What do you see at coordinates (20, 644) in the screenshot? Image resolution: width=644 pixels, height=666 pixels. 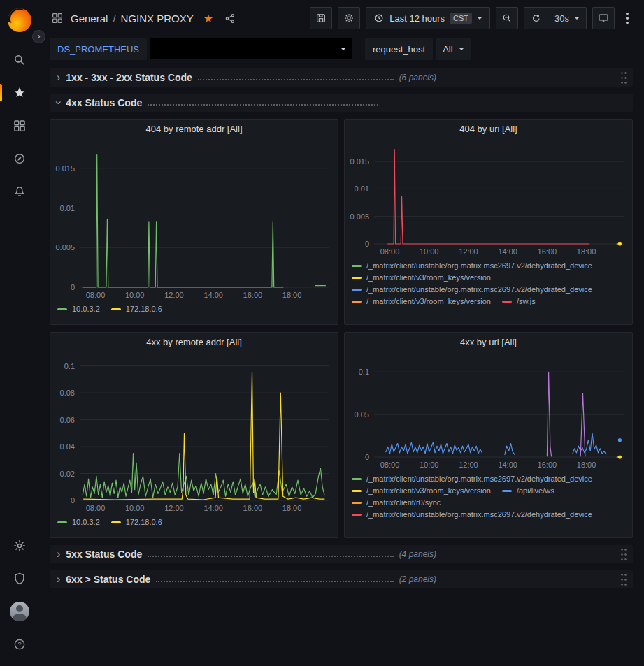 I see `sidebar-item-help: ?` at bounding box center [20, 644].